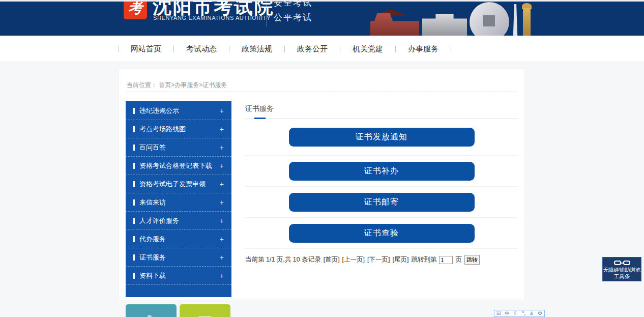  What do you see at coordinates (622, 277) in the screenshot?
I see `accessibility-label-line2: 工具条` at bounding box center [622, 277].